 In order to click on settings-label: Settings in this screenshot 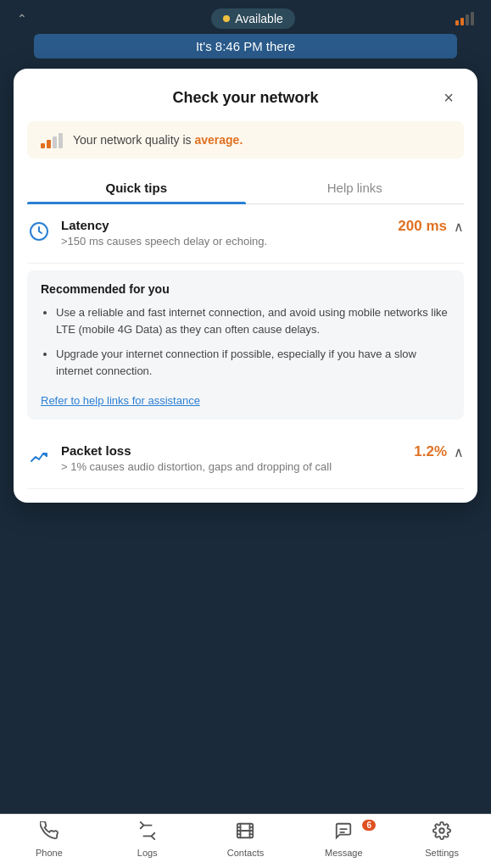, I will do `click(442, 853)`.